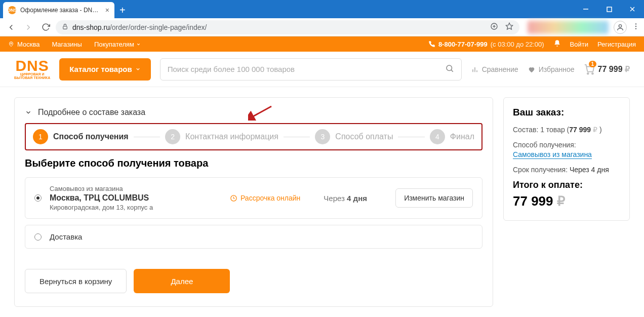  I want to click on order-details-toggle: Подробнее о составе заказа, so click(254, 112).